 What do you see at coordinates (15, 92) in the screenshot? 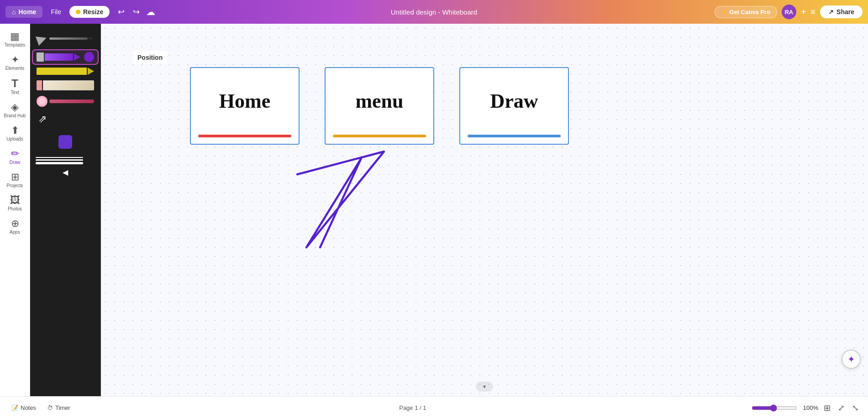
I see `text-label: Text` at bounding box center [15, 92].